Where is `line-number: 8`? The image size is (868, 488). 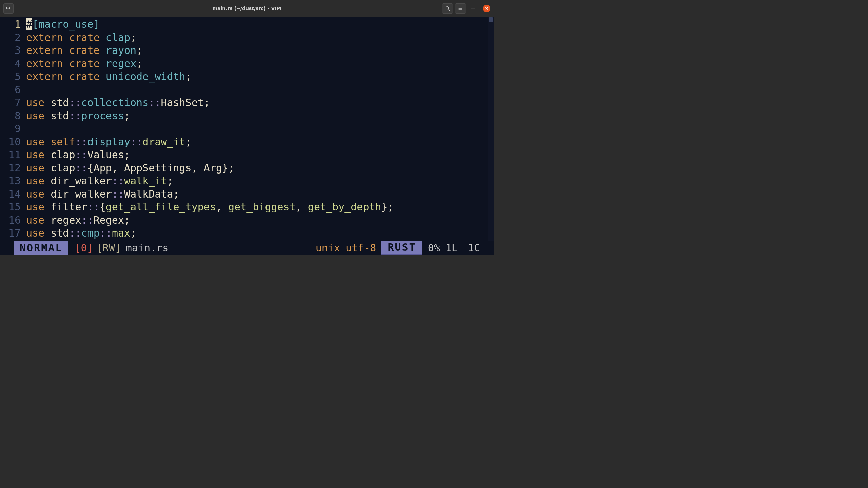
line-number: 8 is located at coordinates (13, 116).